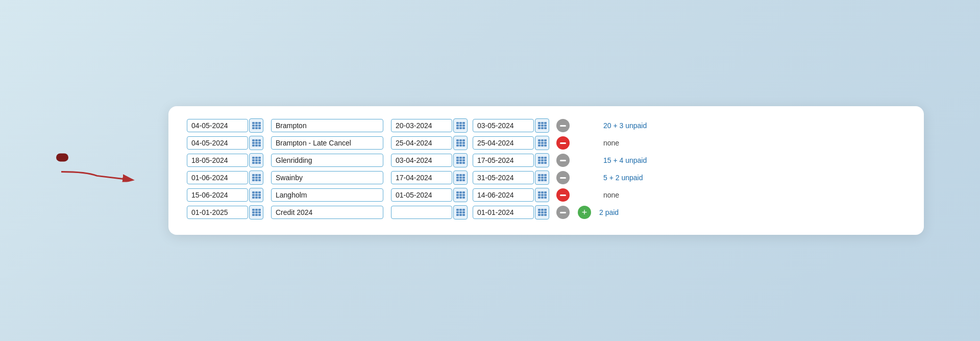 The width and height of the screenshot is (980, 341). I want to click on booking-link: 2 paid, so click(609, 212).